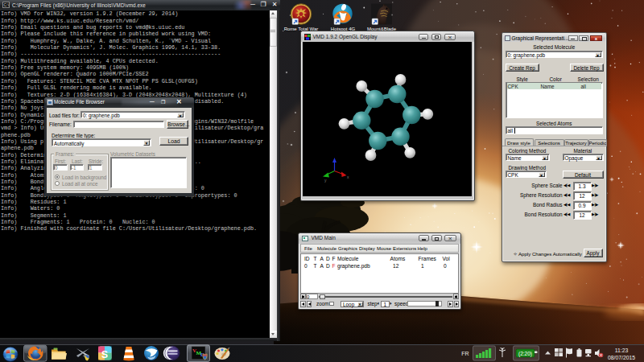 This screenshot has height=362, width=644. What do you see at coordinates (348, 177) in the screenshot?
I see `svg-text: x` at bounding box center [348, 177].